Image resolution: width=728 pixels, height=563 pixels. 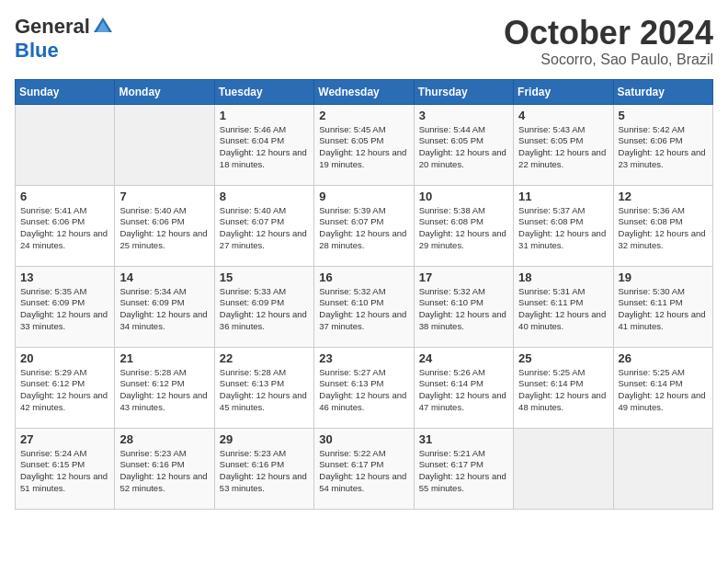 What do you see at coordinates (265, 197) in the screenshot?
I see `day-number: 8` at bounding box center [265, 197].